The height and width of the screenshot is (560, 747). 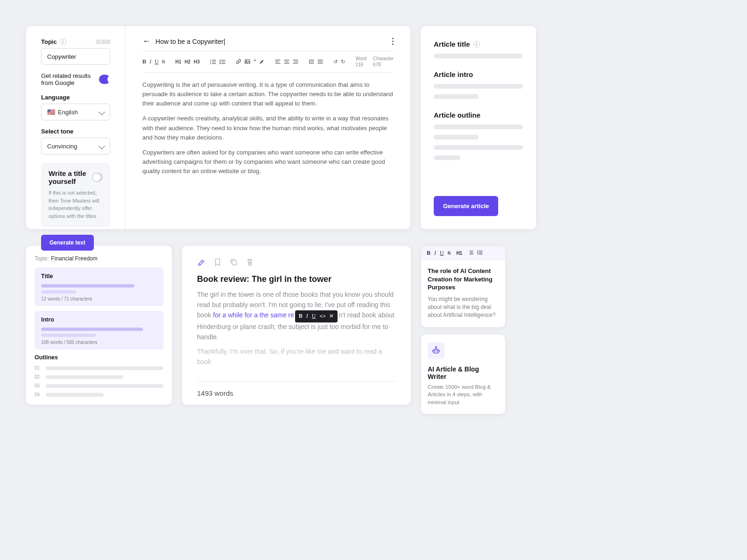 What do you see at coordinates (296, 316) in the screenshot?
I see `document-paragraph: The girl in the tower is one of those bo…` at bounding box center [296, 316].